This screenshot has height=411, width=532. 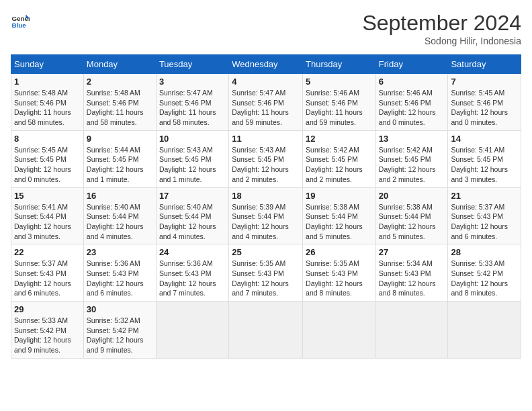 I want to click on col-header-friday: Friday, so click(x=412, y=64).